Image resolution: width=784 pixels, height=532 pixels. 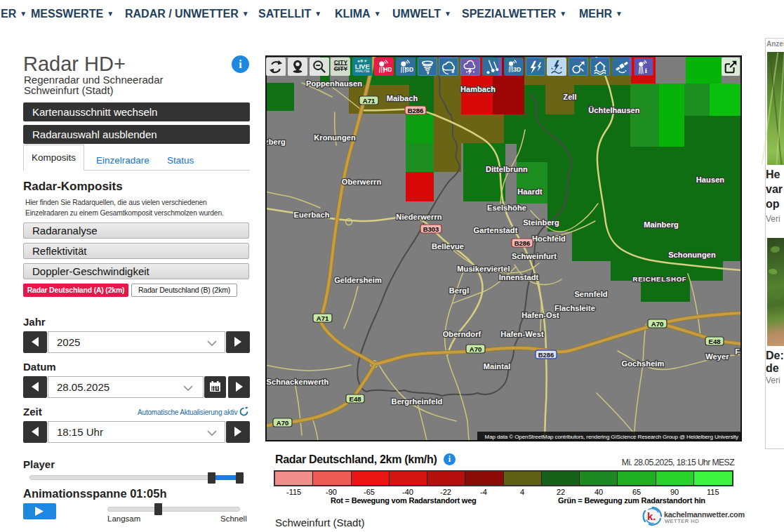 What do you see at coordinates (710, 180) in the screenshot?
I see `svg-text: Hausen` at bounding box center [710, 180].